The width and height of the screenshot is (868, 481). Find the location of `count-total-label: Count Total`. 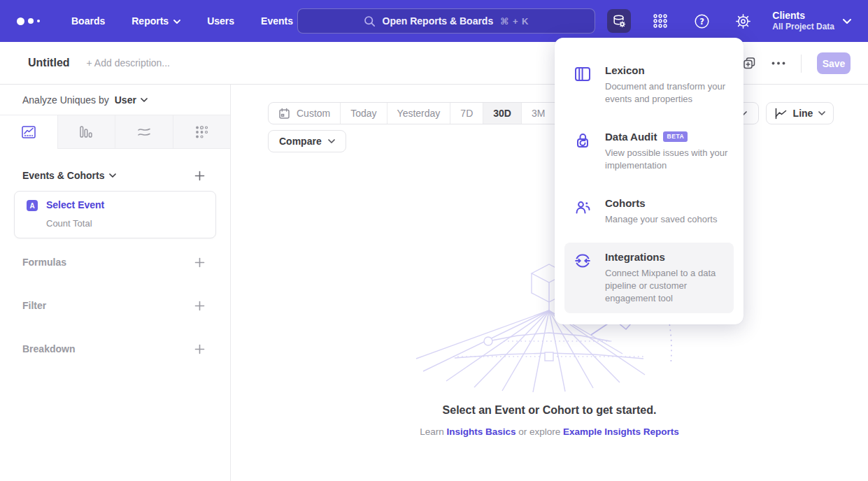

count-total-label: Count Total is located at coordinates (69, 224).